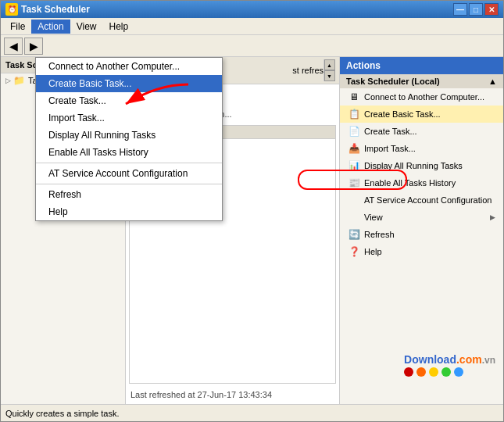 This screenshot has width=504, height=422. What do you see at coordinates (390, 148) in the screenshot?
I see `action-import-label: Import Task...` at bounding box center [390, 148].